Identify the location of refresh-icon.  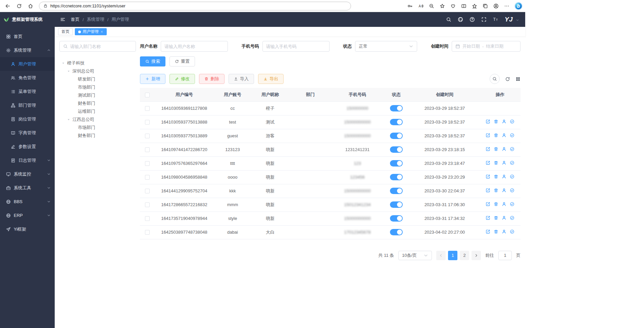
(19, 6).